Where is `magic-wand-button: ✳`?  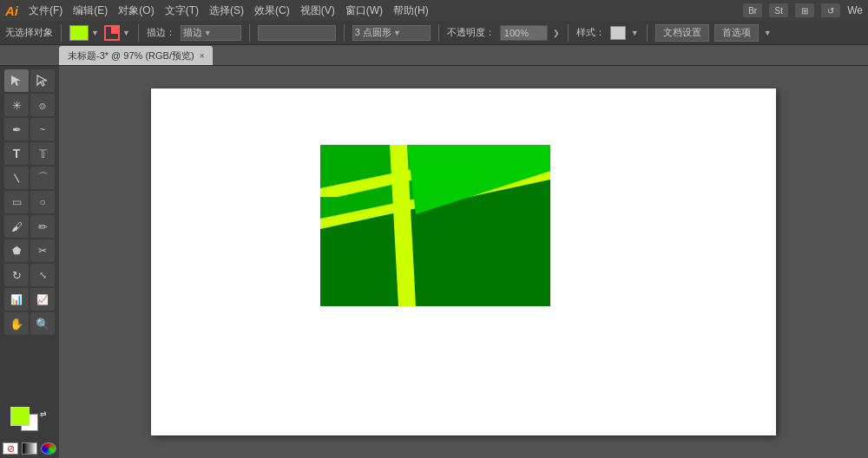
magic-wand-button: ✳ is located at coordinates (16, 105).